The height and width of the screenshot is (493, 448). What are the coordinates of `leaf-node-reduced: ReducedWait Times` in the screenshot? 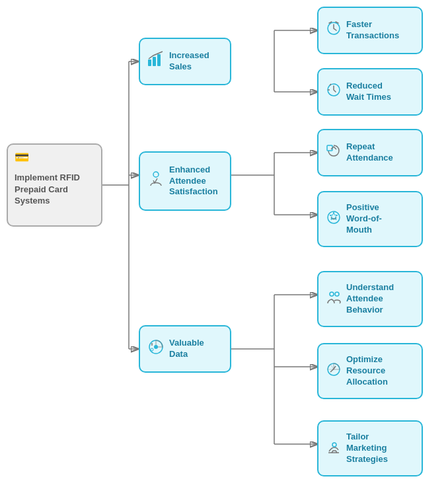 It's located at (370, 92).